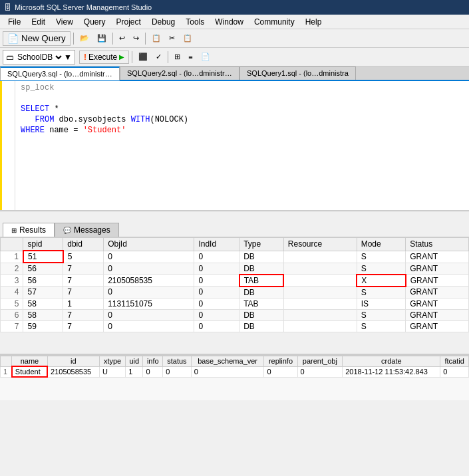  I want to click on parse-icon: ✓, so click(158, 57).